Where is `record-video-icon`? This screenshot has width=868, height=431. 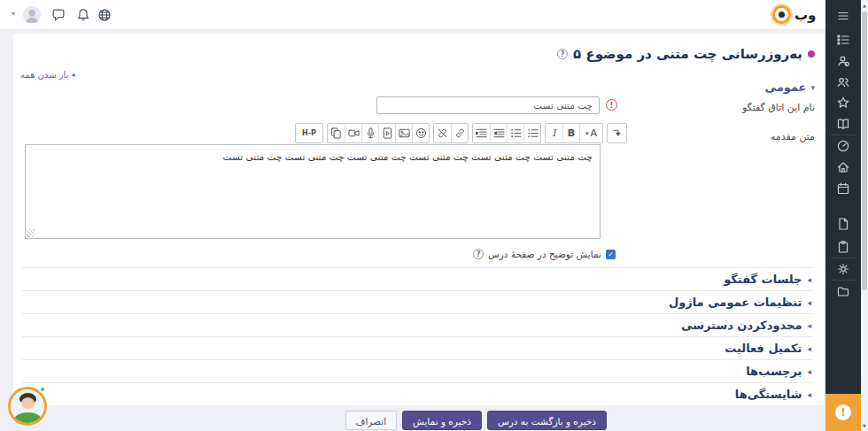 record-video-icon is located at coordinates (353, 133).